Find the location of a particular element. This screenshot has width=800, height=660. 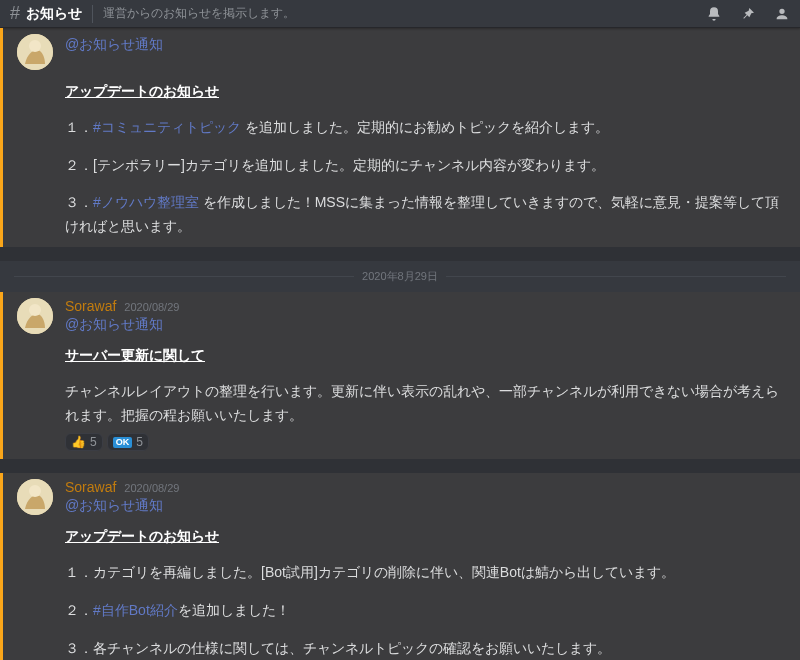

message-line: １．カテゴリを再編しました。[Bot試用]カテゴリの削除に伴い、関連Botは鯖か… is located at coordinates (426, 573).